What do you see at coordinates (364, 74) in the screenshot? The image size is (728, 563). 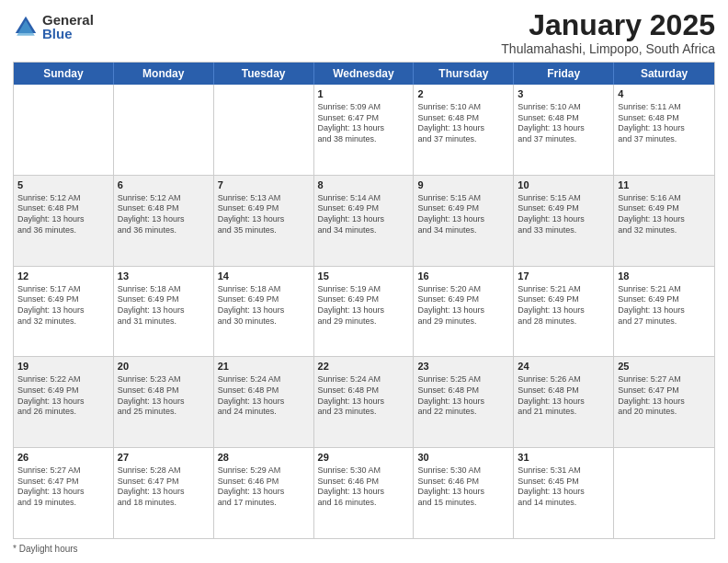 I see `calendar-header-cell: Wednesday` at bounding box center [364, 74].